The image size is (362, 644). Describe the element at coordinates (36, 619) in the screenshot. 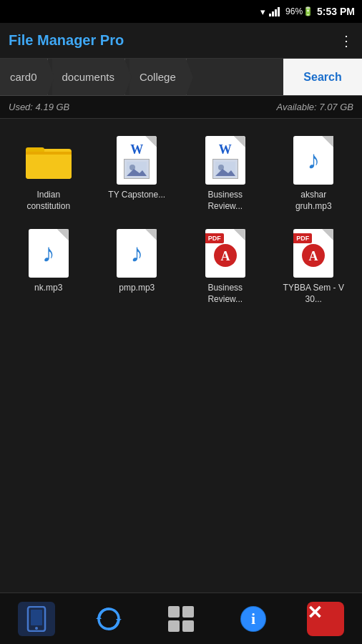

I see `device-button` at that location.